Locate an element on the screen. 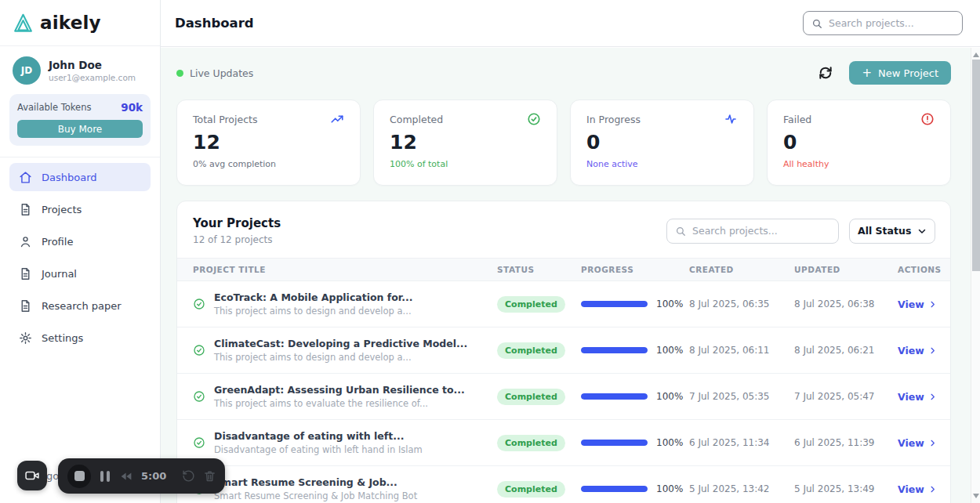  scroll-down-arrow is located at coordinates (976, 496).